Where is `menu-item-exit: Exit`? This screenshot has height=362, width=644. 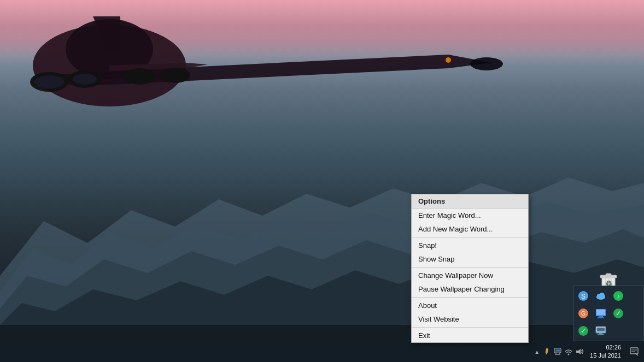
menu-item-exit: Exit is located at coordinates (470, 335).